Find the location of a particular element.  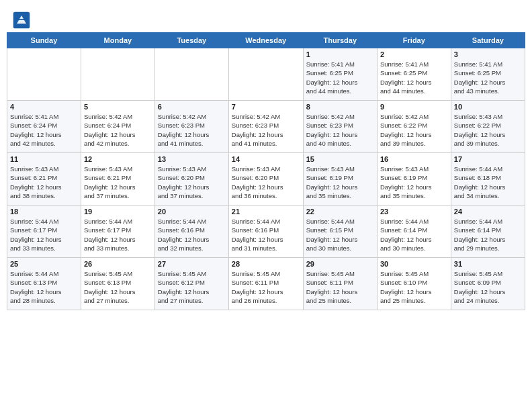

day-number: 23 is located at coordinates (414, 212).